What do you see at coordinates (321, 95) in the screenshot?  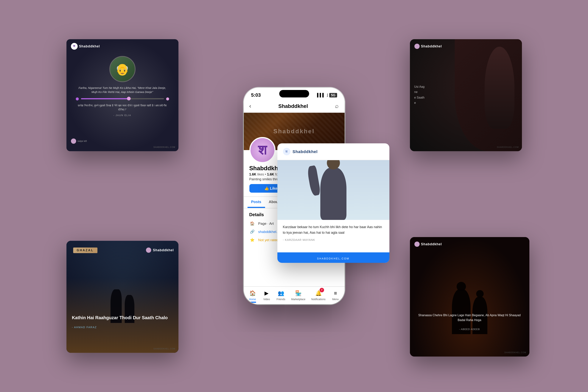 I see `signal-icon: ▌▌▌` at bounding box center [321, 95].